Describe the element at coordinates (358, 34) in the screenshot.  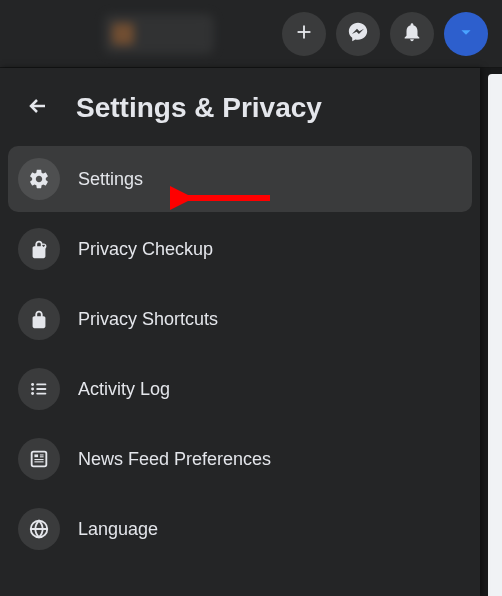
I see `messenger-icon` at that location.